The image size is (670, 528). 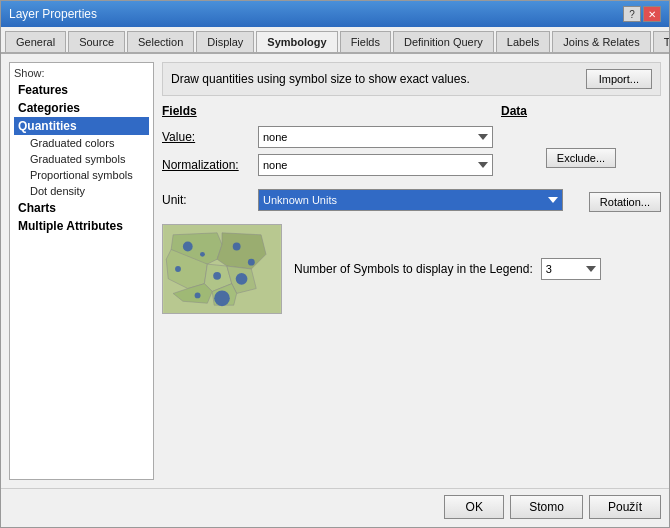 I want to click on data-section-inner: Exclude..., so click(x=581, y=146).